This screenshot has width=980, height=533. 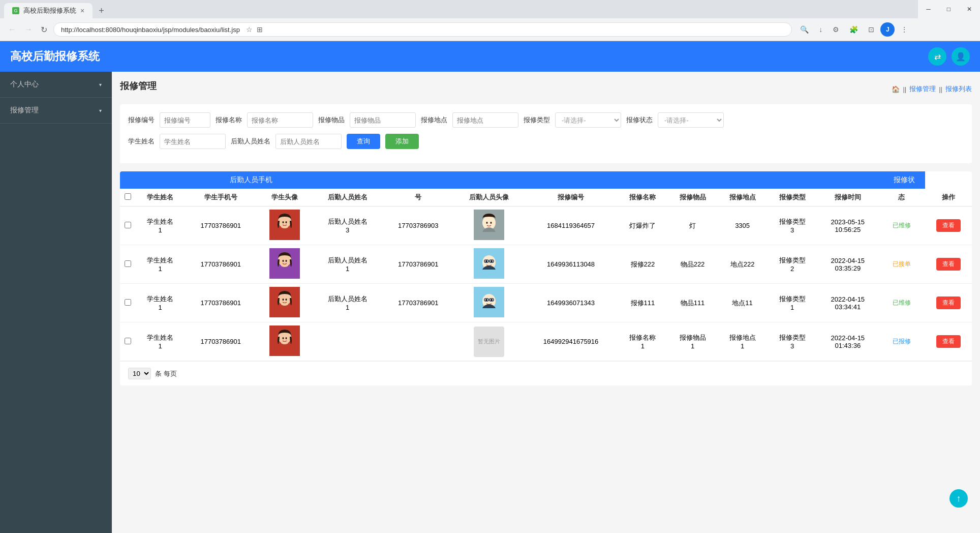 I want to click on select-leixing: -请选择-, so click(x=588, y=120).